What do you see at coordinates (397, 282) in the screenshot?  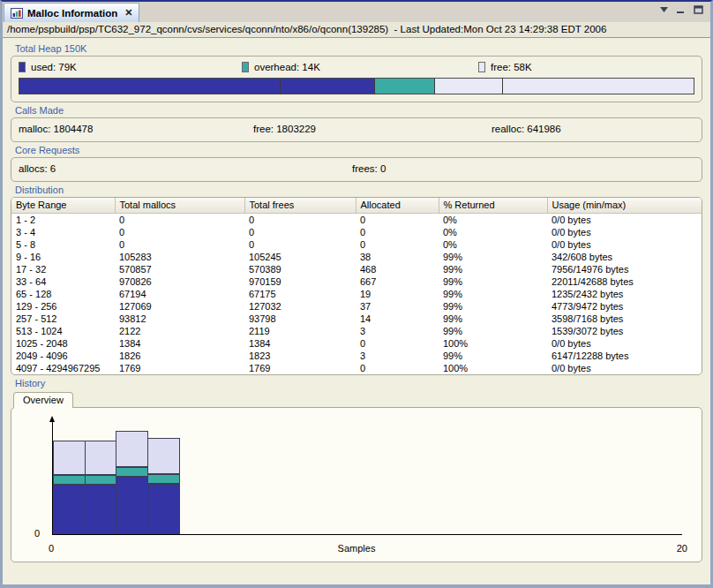 I see `table-cell: 667` at bounding box center [397, 282].